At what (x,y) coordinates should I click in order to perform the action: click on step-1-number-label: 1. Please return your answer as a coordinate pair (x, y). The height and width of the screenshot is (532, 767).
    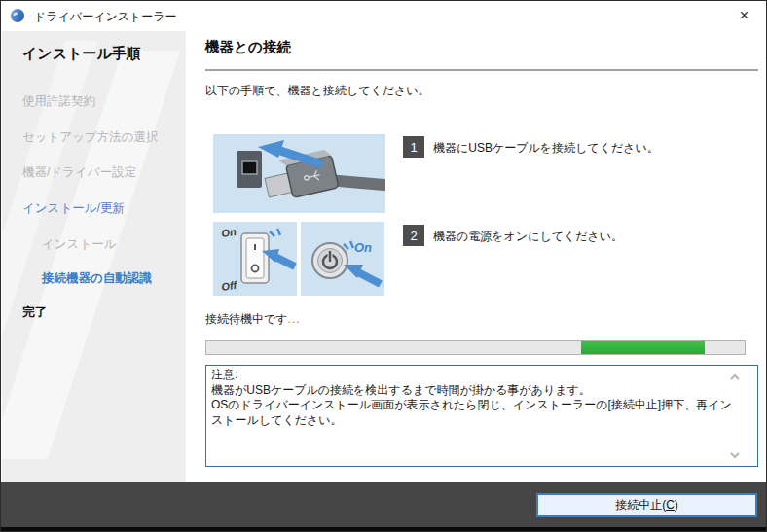
    Looking at the image, I should click on (413, 148).